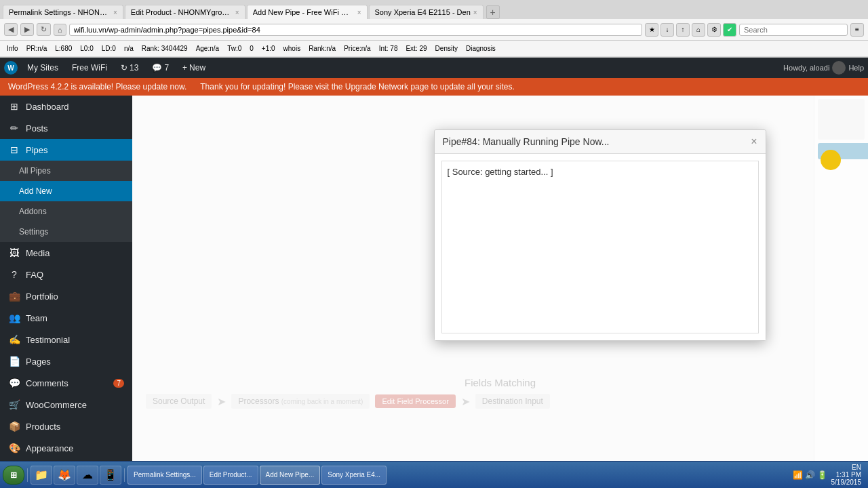 The image size is (868, 488). Describe the element at coordinates (194, 68) in the screenshot. I see `new-content-menu: + New` at that location.